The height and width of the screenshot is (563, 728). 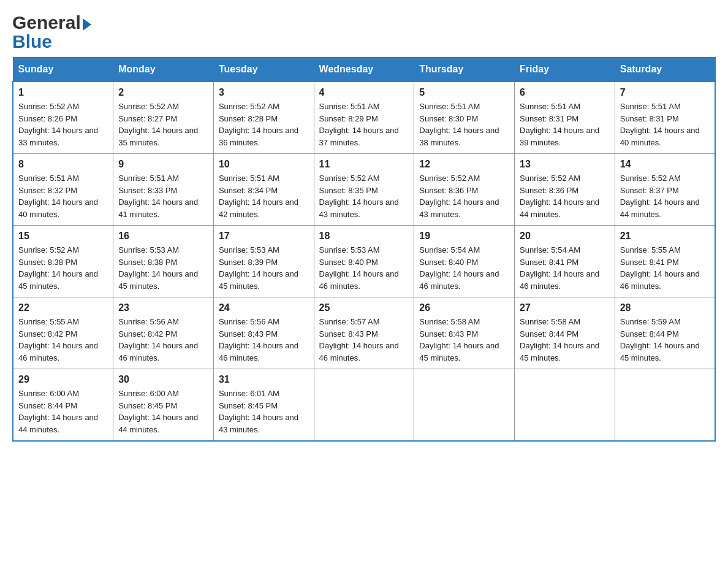 What do you see at coordinates (364, 308) in the screenshot?
I see `day-number: 25` at bounding box center [364, 308].